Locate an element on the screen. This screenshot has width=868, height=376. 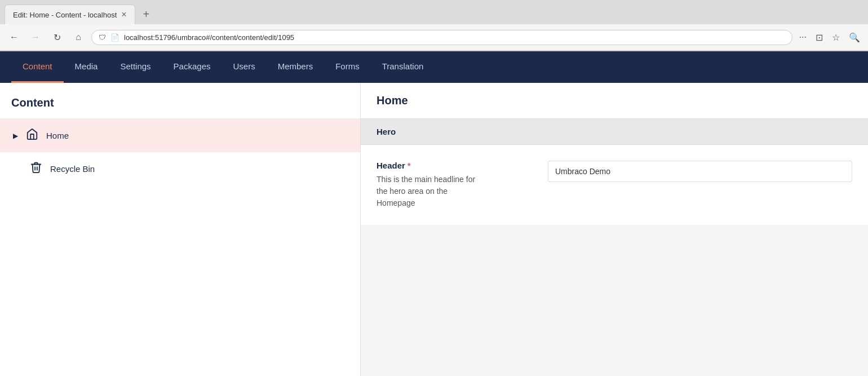
sidebar-header: Content is located at coordinates (180, 101).